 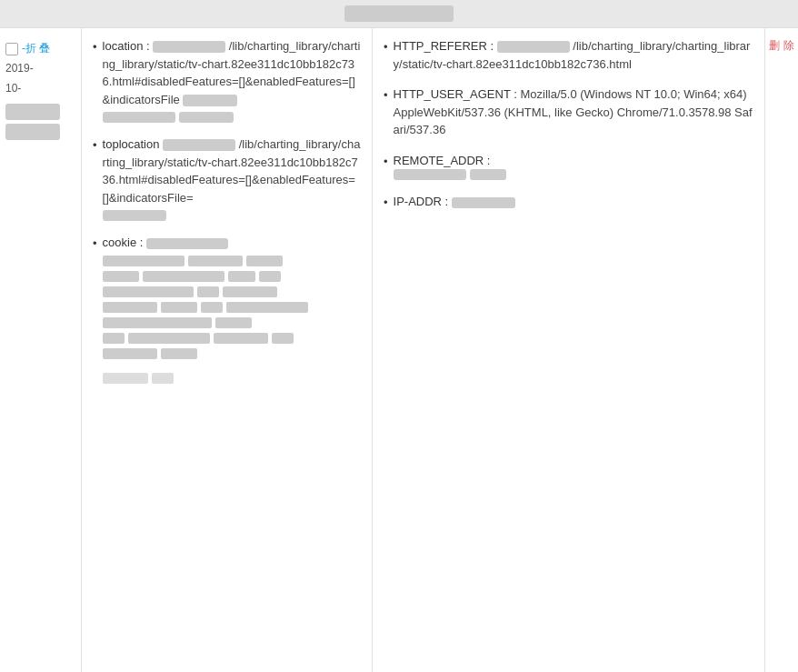 What do you see at coordinates (27, 49) in the screenshot?
I see `checkbox-area: -折 叠` at bounding box center [27, 49].